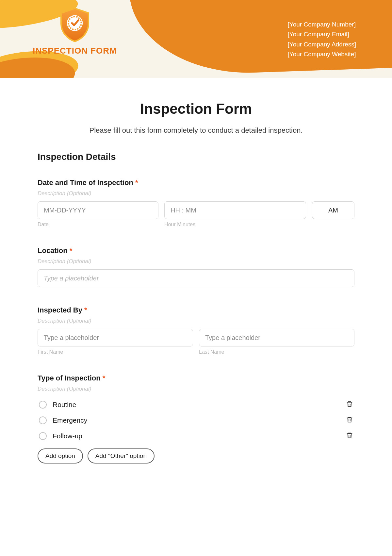  What do you see at coordinates (115, 352) in the screenshot?
I see `field-sublabel: First Name` at bounding box center [115, 352].